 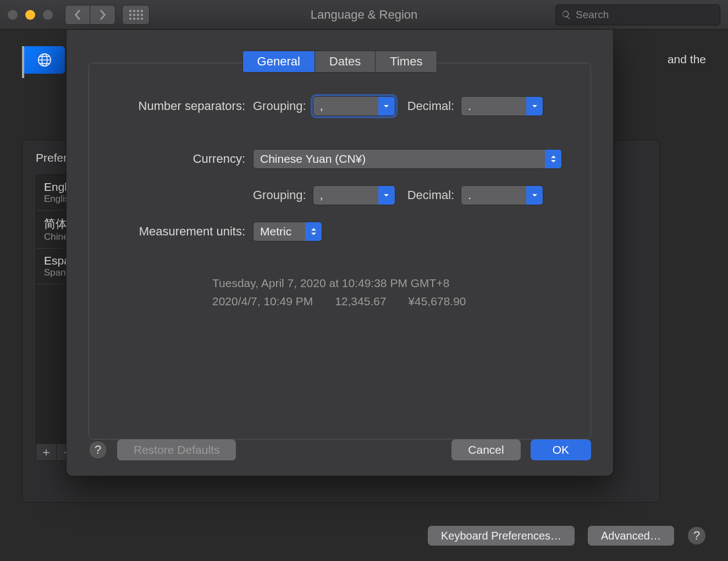 I want to click on currency-select: Chinese Yuan (CN¥), so click(x=407, y=159).